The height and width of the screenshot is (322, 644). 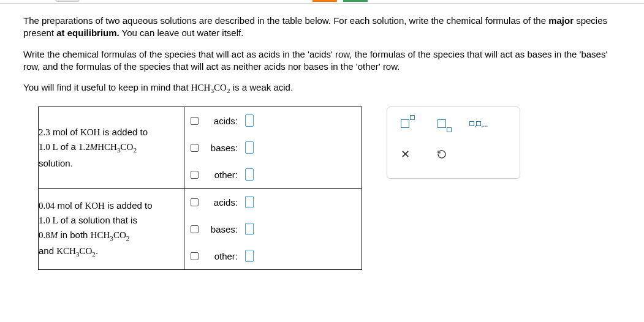 What do you see at coordinates (405, 124) in the screenshot?
I see `superscript-tool` at bounding box center [405, 124].